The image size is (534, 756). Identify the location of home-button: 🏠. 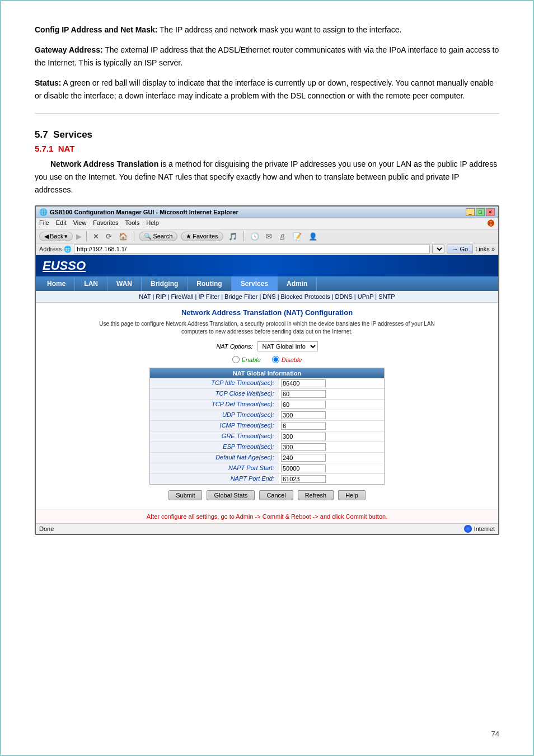
(123, 236).